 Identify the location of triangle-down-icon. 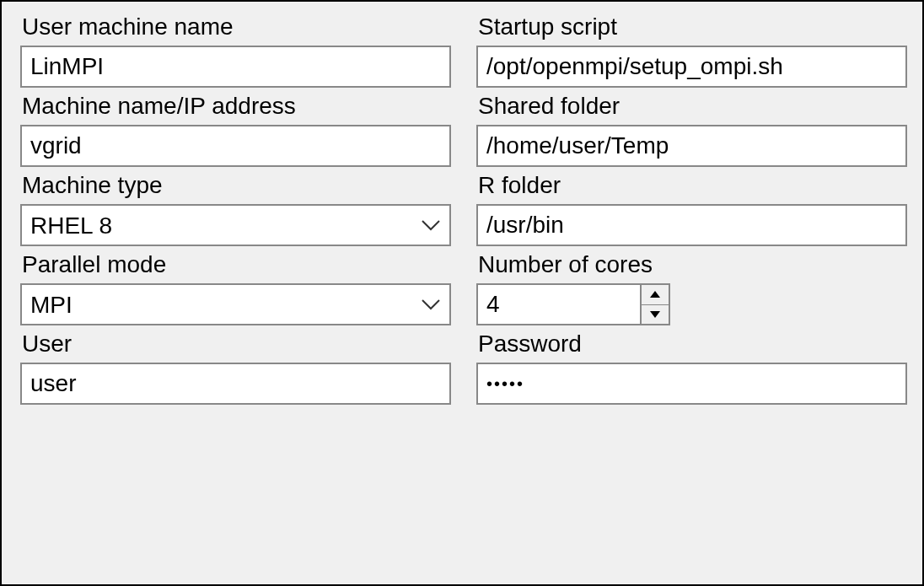
(655, 315).